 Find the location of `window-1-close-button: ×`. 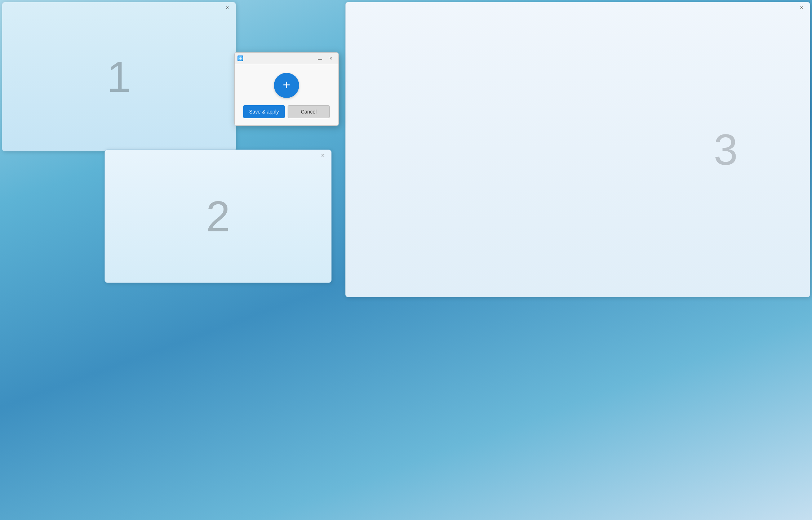

window-1-close-button: × is located at coordinates (227, 8).